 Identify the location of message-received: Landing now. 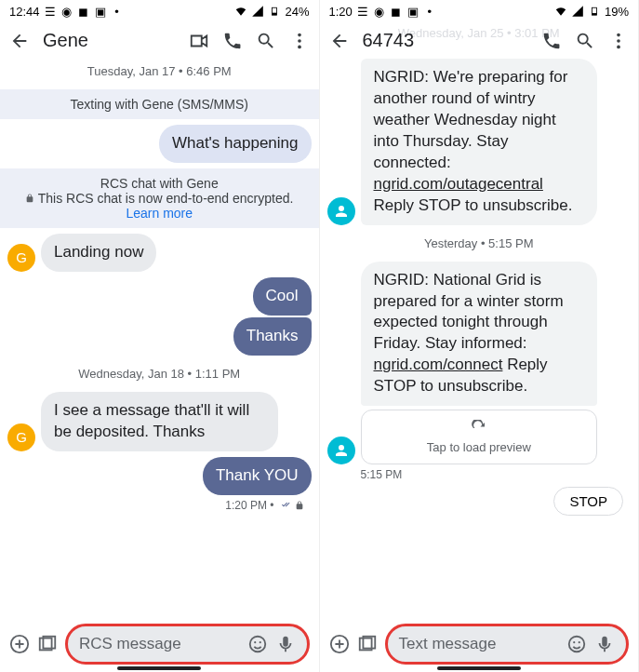
(99, 253).